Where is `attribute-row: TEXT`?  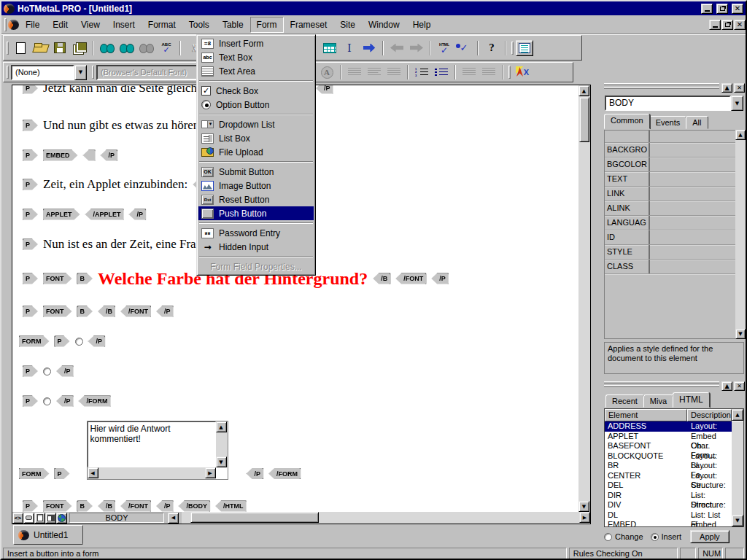
attribute-row: TEXT is located at coordinates (670, 179).